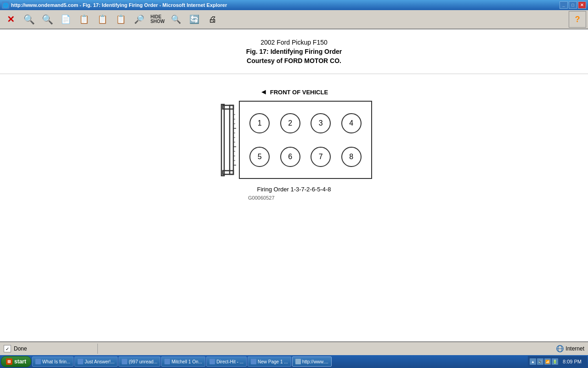 Image resolution: width=588 pixels, height=368 pixels. What do you see at coordinates (564, 5) in the screenshot?
I see `minimize-button: _` at bounding box center [564, 5].